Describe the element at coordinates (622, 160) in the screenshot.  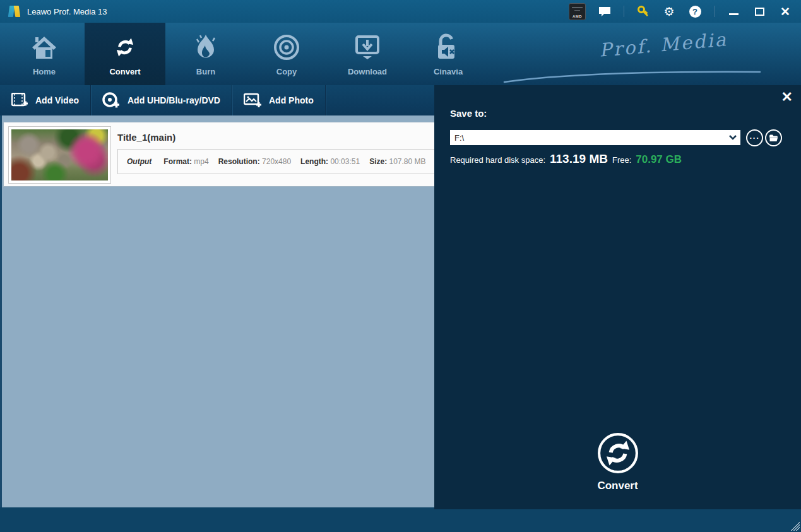
I see `free-space-label: Free:` at that location.